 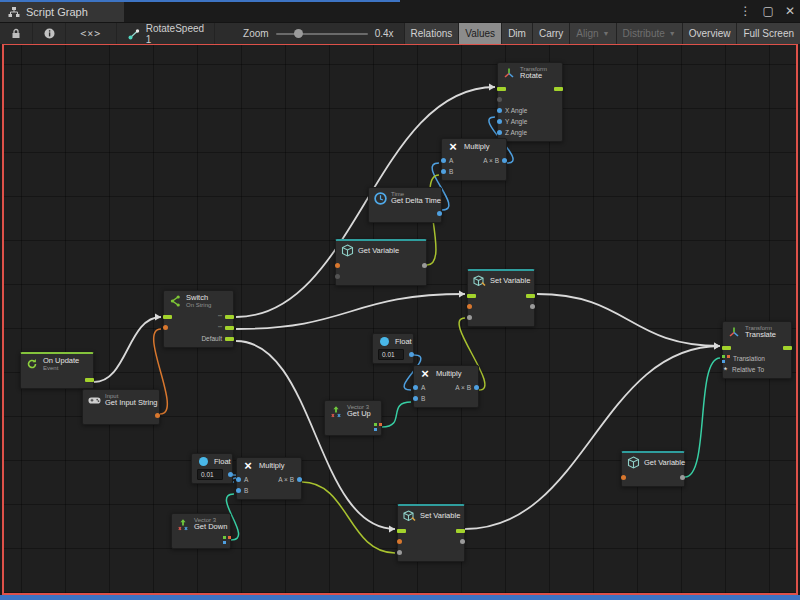 I want to click on node-float-1: Float0.01, so click(x=393, y=348).